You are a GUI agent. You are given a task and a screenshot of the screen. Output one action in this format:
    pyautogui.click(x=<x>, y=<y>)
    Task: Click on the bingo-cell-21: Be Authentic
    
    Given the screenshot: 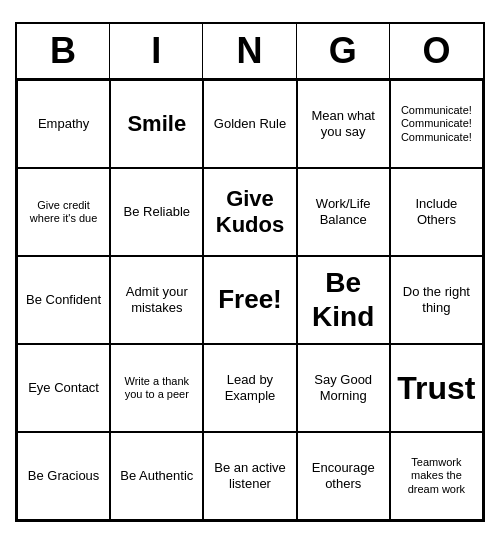 What is the action you would take?
    pyautogui.click(x=156, y=476)
    